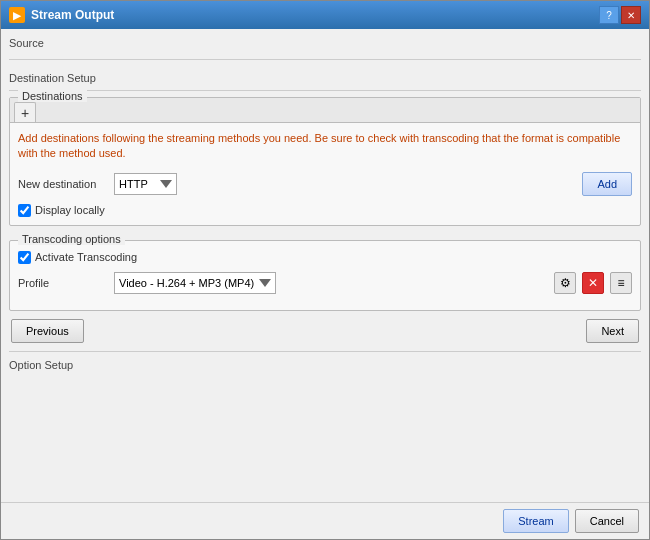 The image size is (650, 540). What do you see at coordinates (325, 331) in the screenshot?
I see `nav-button-row: Previous Next` at bounding box center [325, 331].